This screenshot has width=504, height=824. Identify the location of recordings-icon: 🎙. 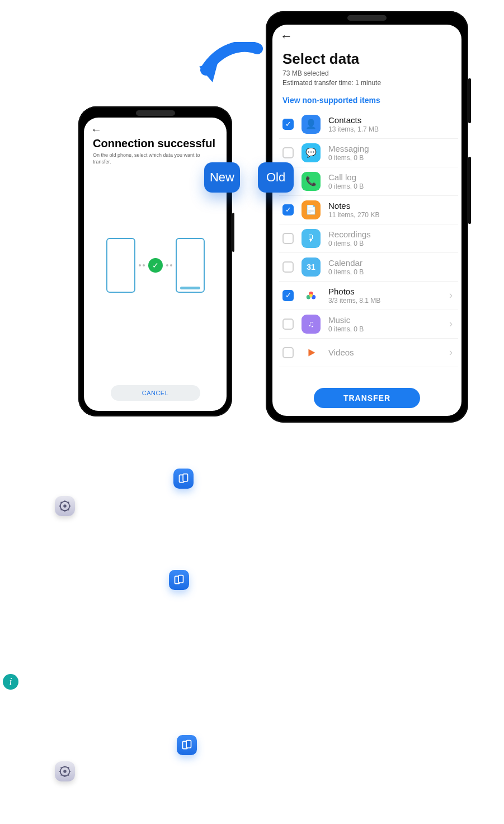
(311, 238).